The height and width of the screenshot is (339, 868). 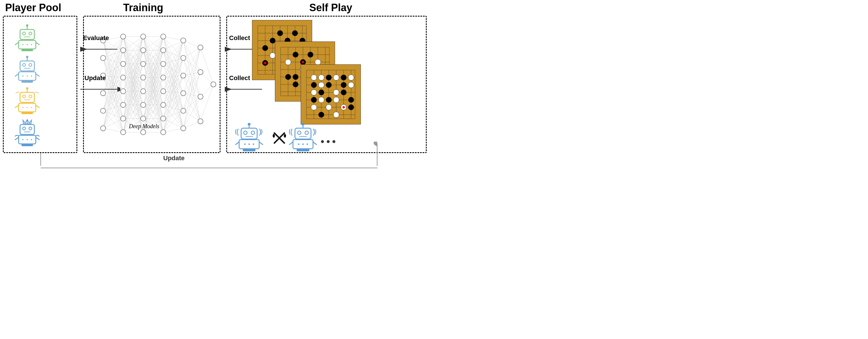 I want to click on evaluate-arrow, so click(x=99, y=49).